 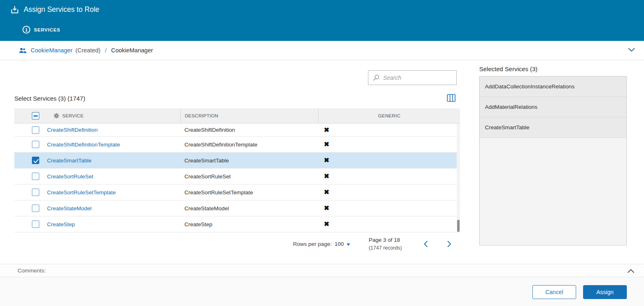 I want to click on wizard-step: 1 SERVICES, so click(x=41, y=29).